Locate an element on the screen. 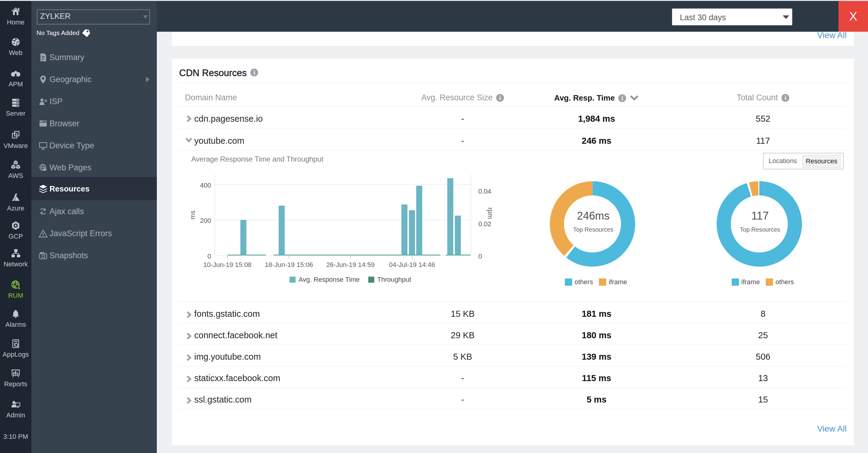 Image resolution: width=868 pixels, height=453 pixels. svg-text: 117 is located at coordinates (760, 216).